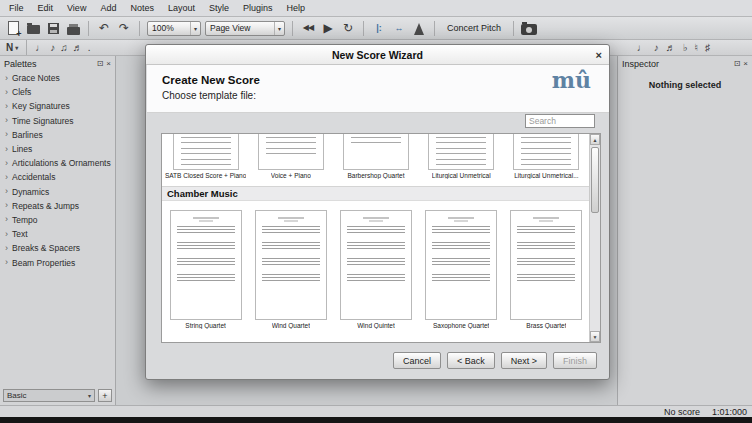  Describe the element at coordinates (58, 92) in the screenshot. I see `palette-item-clefs: ›Clefs` at that location.